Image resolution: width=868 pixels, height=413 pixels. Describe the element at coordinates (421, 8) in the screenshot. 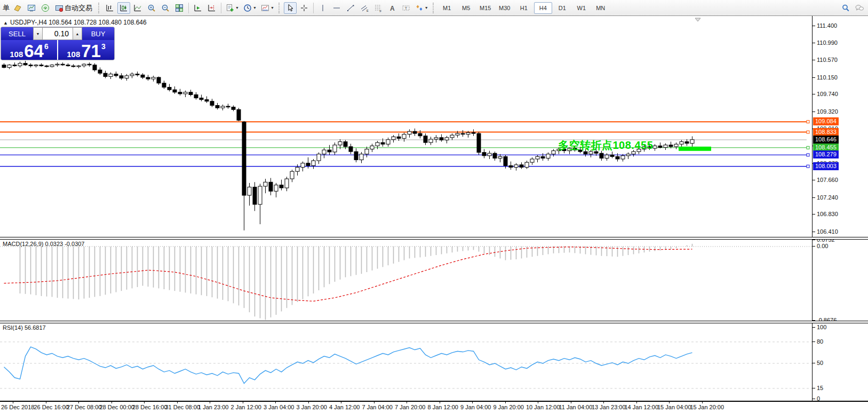

I see `arrows-tool-button: ▼` at that location.